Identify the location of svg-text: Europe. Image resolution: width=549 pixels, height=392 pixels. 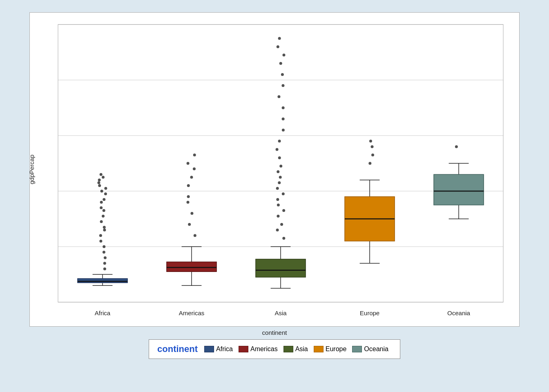
(370, 313).